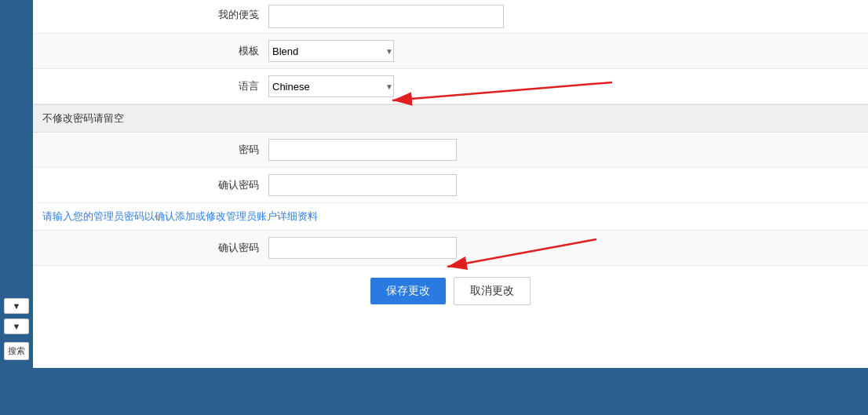 This screenshot has width=868, height=415. What do you see at coordinates (450, 86) in the screenshot?
I see `language-row: 语言 Chinese English` at bounding box center [450, 86].